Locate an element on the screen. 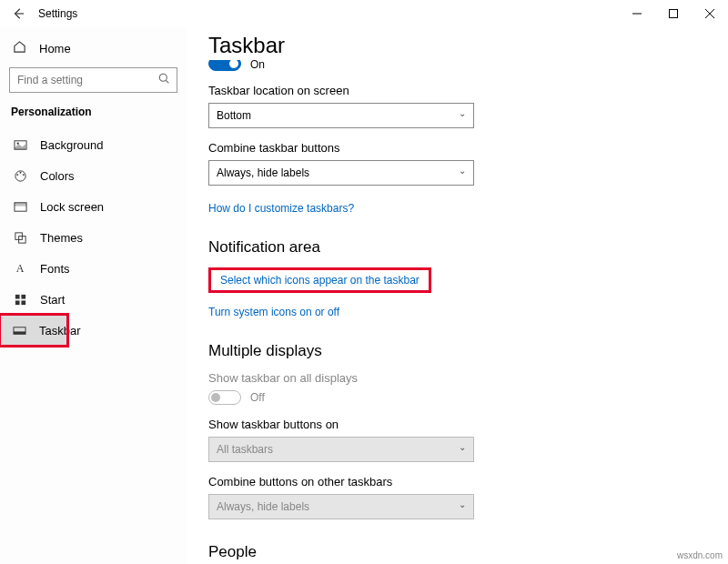 Image resolution: width=728 pixels, height=564 pixels. maximize-button is located at coordinates (673, 14).